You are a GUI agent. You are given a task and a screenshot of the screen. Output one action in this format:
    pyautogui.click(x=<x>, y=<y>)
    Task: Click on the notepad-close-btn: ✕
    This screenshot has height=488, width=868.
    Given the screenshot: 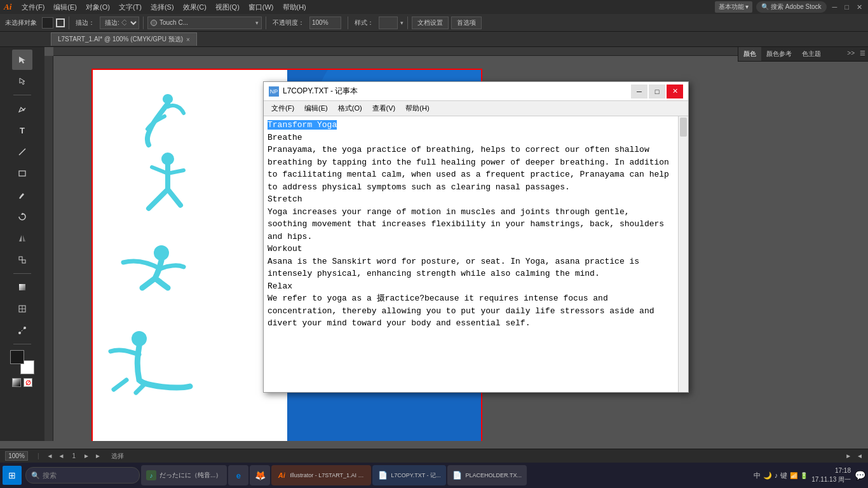 What is the action you would take?
    pyautogui.click(x=675, y=92)
    